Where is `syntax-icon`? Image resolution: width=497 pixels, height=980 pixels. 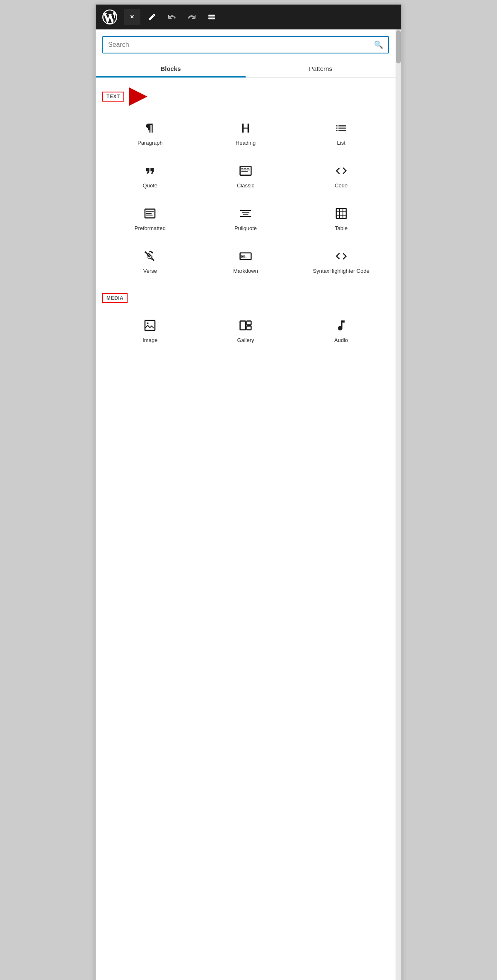 syntax-icon is located at coordinates (341, 256).